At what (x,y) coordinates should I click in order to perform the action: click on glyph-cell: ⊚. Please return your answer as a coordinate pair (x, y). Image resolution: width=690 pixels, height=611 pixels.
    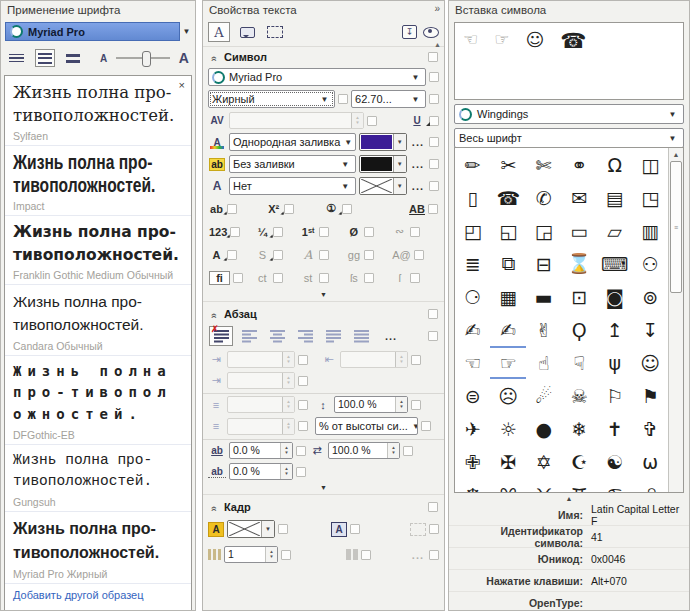
    Looking at the image, I should click on (650, 296).